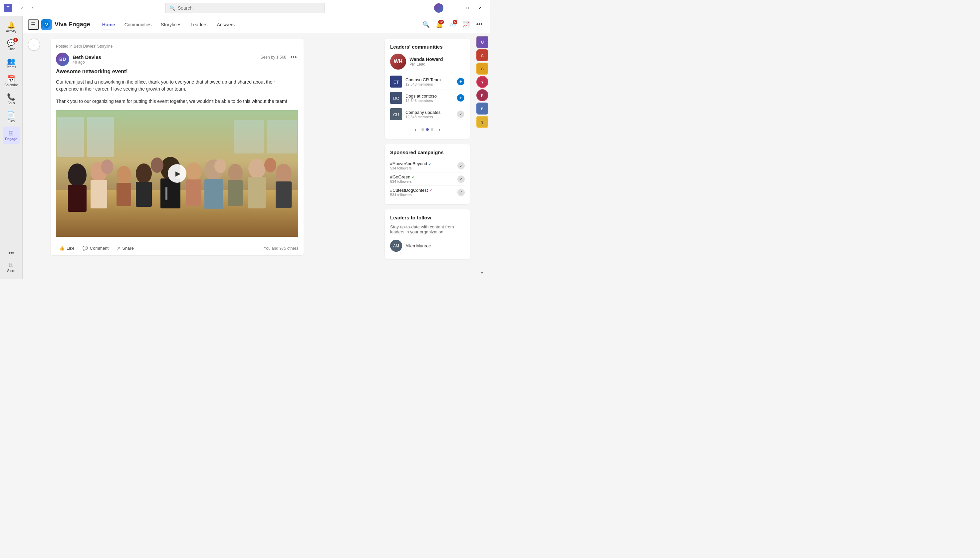 Image resolution: width=980 pixels, height=558 pixels. Describe the element at coordinates (11, 117) in the screenshot. I see `sidebar-item-files: 📄 Files` at that location.